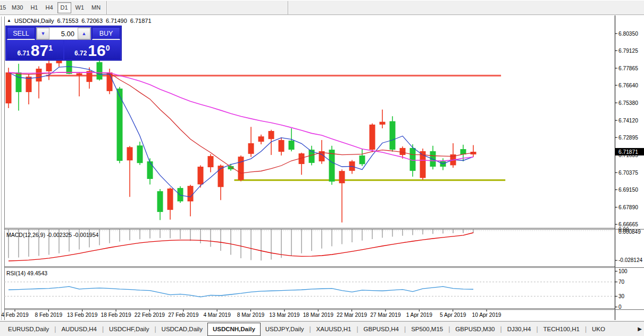  I want to click on timeframe-button-d1: D1, so click(64, 7).